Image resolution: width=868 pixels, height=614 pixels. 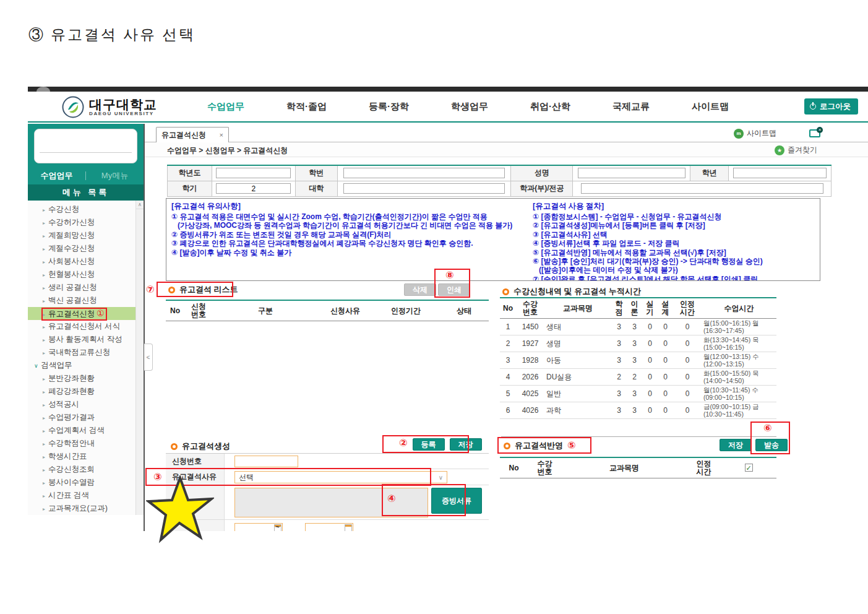 I want to click on annotation-2: ②, so click(x=403, y=444).